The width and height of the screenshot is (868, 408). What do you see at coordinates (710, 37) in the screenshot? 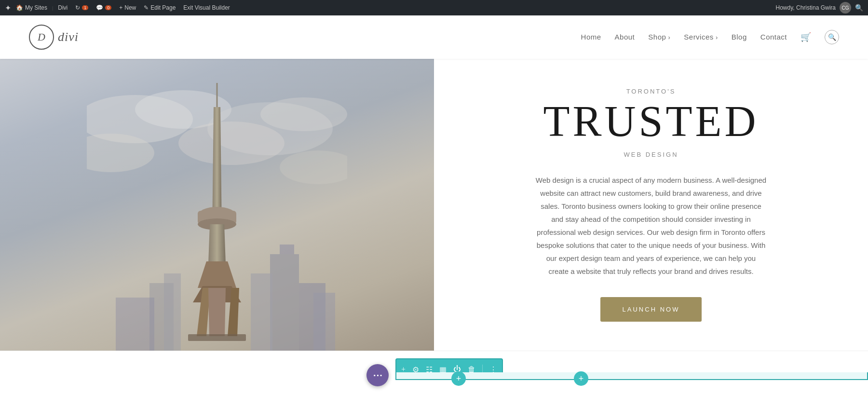
I see `site-menu: Home About Shop Services Blog Contact 🛒 …` at bounding box center [710, 37].